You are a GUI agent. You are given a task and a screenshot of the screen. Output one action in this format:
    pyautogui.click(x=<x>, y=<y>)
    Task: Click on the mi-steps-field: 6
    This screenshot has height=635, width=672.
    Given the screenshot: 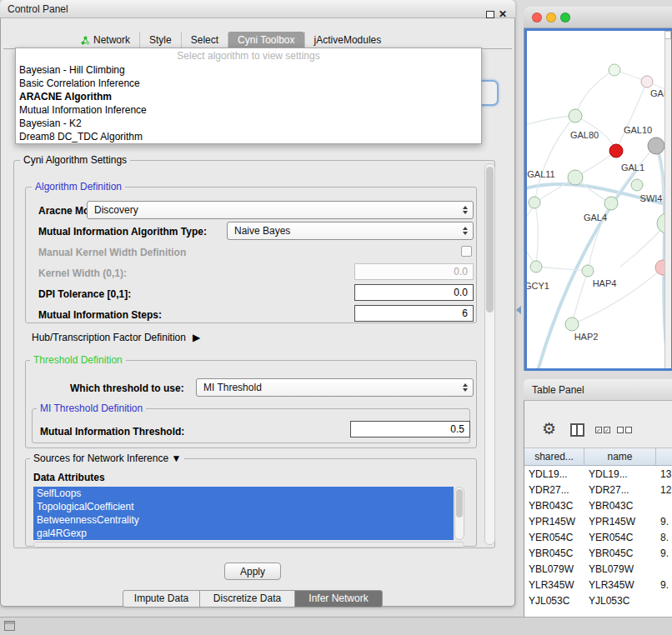 What is the action you would take?
    pyautogui.click(x=414, y=313)
    